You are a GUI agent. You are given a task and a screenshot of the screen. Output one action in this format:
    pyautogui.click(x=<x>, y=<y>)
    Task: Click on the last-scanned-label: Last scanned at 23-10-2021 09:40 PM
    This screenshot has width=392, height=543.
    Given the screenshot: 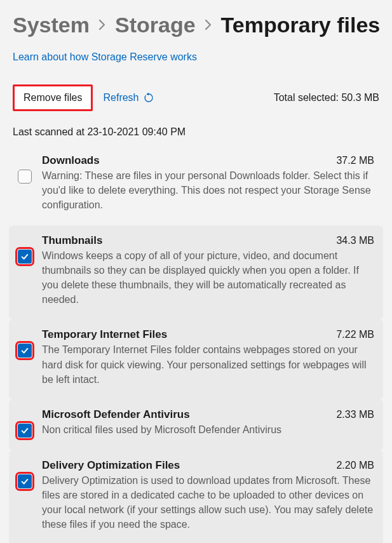 What is the action you would take?
    pyautogui.click(x=196, y=132)
    